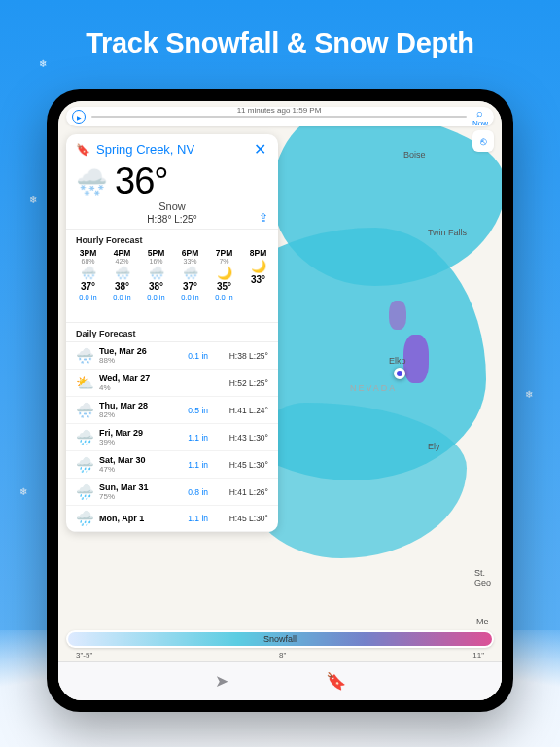 The width and height of the screenshot is (560, 747). Describe the element at coordinates (136, 460) in the screenshot. I see `day-date: Sat, Mar 30` at that location.